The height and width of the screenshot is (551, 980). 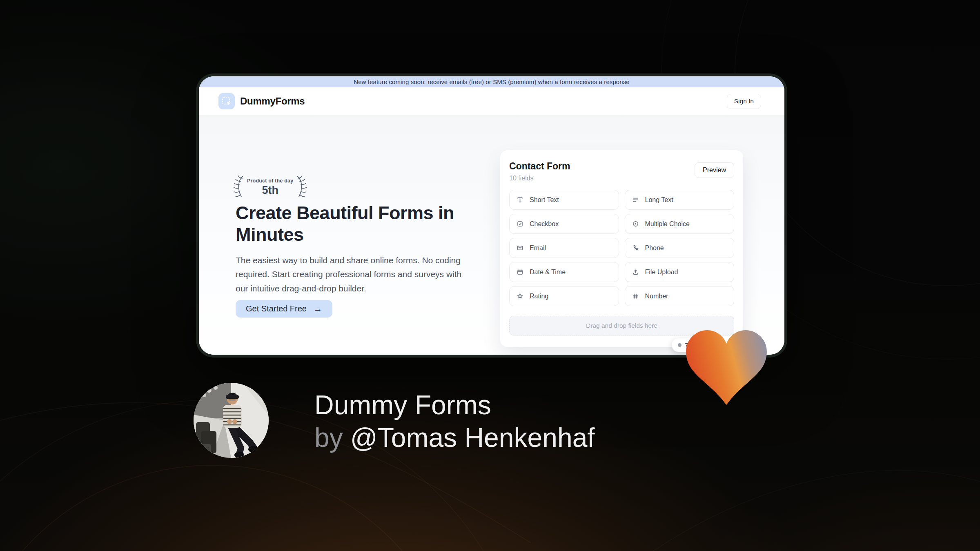 What do you see at coordinates (276, 309) in the screenshot?
I see `get-started-label: Get Started Free` at bounding box center [276, 309].